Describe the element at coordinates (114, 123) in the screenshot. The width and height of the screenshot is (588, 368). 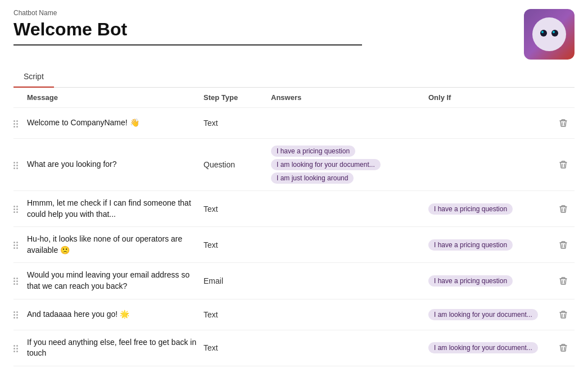
I see `message-cell: Welcome to CompanyName! 👋` at that location.